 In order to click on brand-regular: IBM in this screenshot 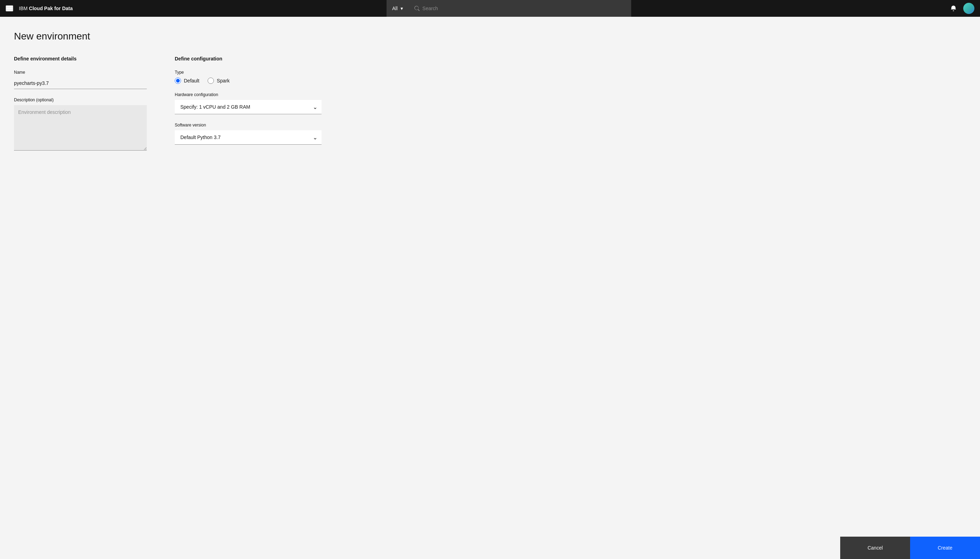, I will do `click(24, 8)`.